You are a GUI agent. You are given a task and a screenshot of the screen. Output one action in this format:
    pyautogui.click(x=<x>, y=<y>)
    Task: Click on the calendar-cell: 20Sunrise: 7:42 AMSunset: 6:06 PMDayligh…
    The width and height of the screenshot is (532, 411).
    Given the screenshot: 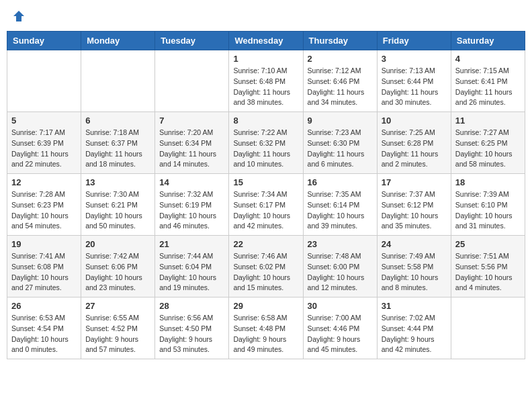 What is the action you would take?
    pyautogui.click(x=118, y=267)
    